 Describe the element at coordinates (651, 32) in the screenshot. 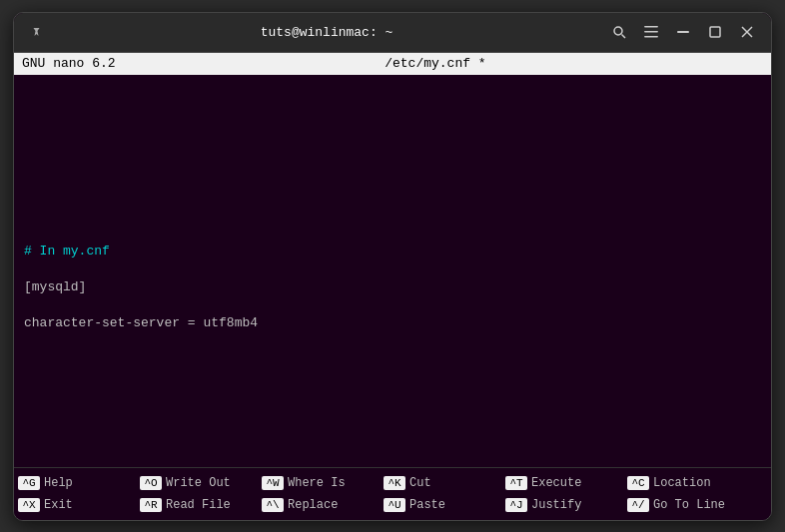

I see `menu-button` at that location.